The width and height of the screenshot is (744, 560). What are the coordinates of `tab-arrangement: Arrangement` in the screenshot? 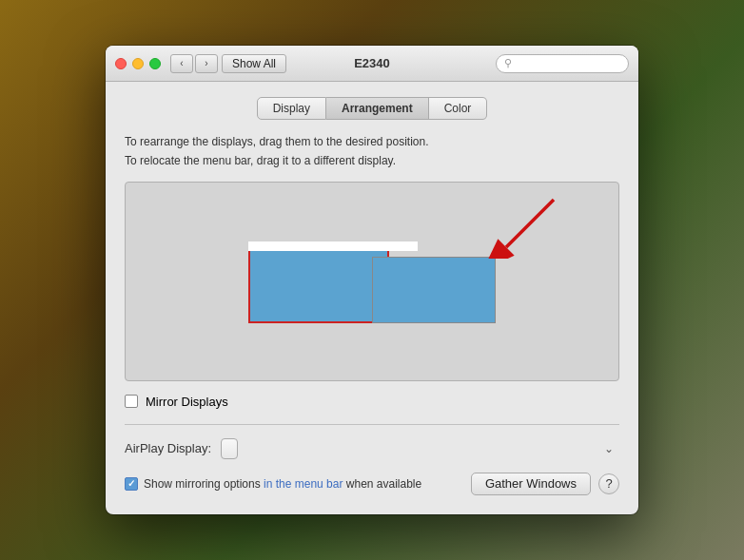 It's located at (378, 108).